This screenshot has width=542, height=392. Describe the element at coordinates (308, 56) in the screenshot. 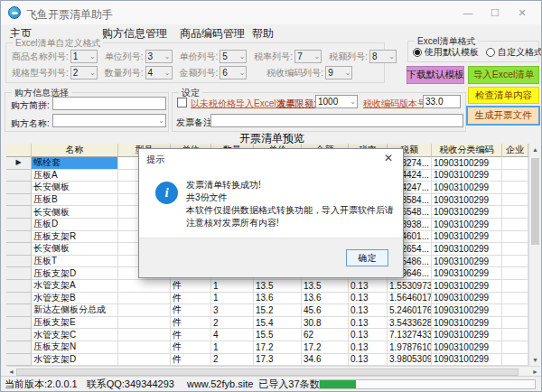

I see `column-number-select: 7⌄` at that location.